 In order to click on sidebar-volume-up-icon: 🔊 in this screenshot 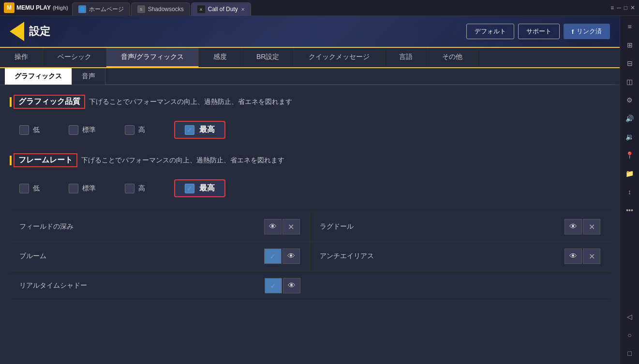, I will do `click(630, 118)`.